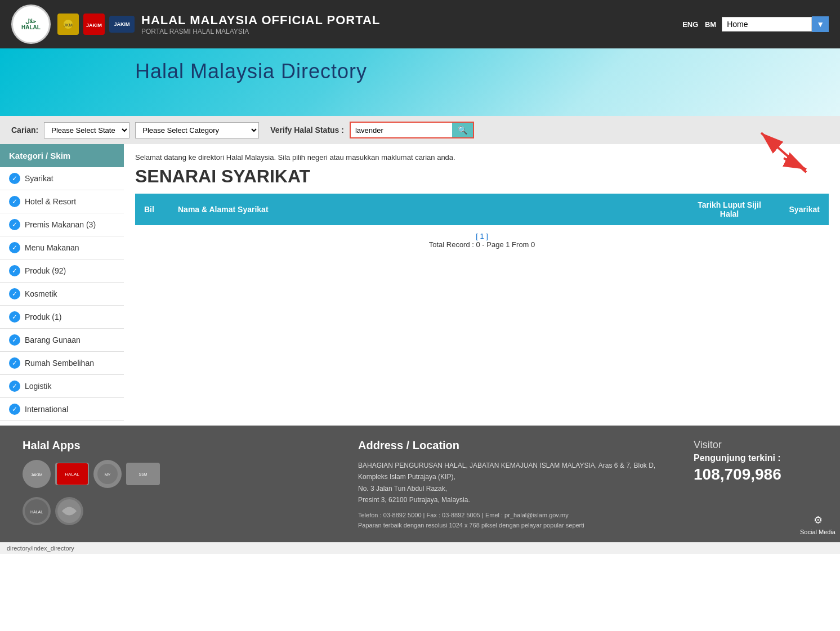 The width and height of the screenshot is (840, 631). What do you see at coordinates (94, 24) in the screenshot?
I see `gov-logo-2: JAKIM` at bounding box center [94, 24].